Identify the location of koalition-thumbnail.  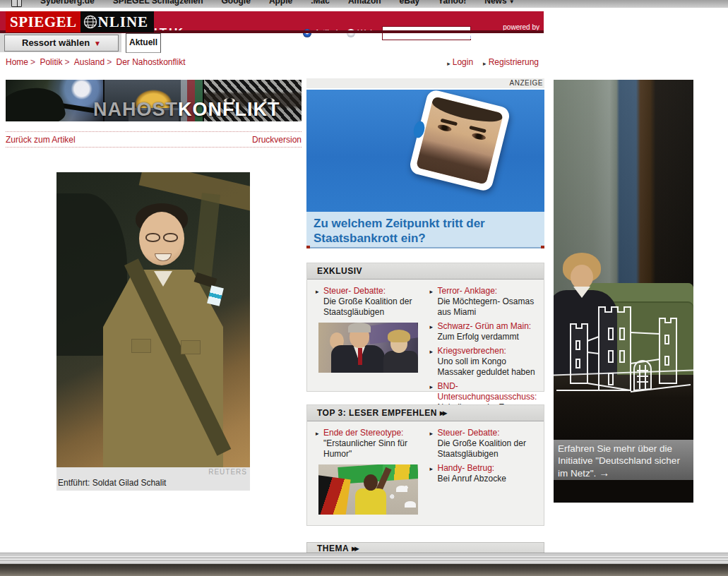
(369, 347).